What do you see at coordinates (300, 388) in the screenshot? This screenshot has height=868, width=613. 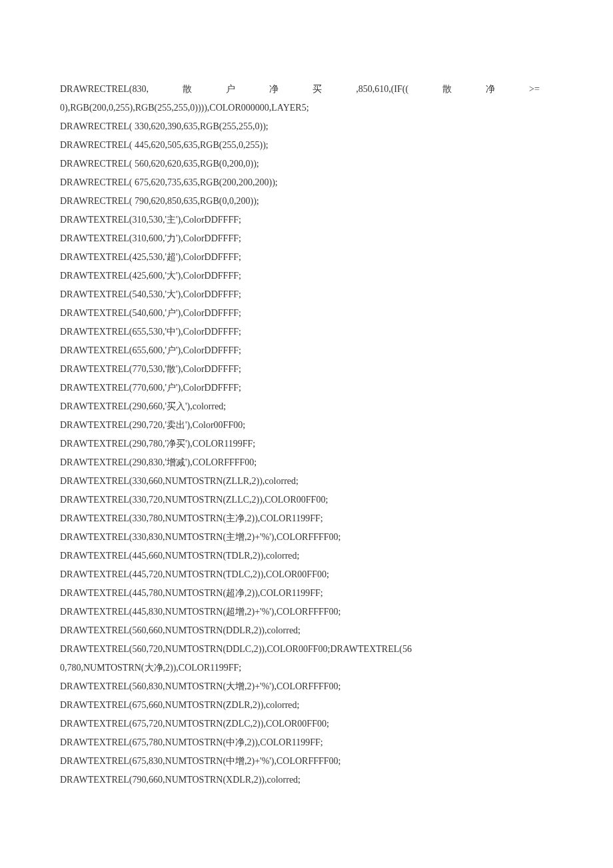 I see `code-line: DRAWTEXTREL(770,600,'户'),ColorDDFFFF;` at bounding box center [300, 388].